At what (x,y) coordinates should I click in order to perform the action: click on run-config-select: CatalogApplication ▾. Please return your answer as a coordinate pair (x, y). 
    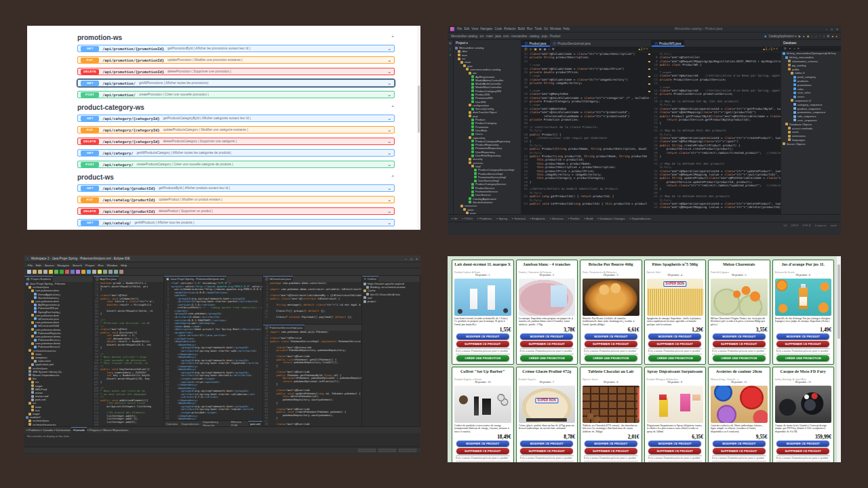
    Looking at the image, I should click on (783, 37).